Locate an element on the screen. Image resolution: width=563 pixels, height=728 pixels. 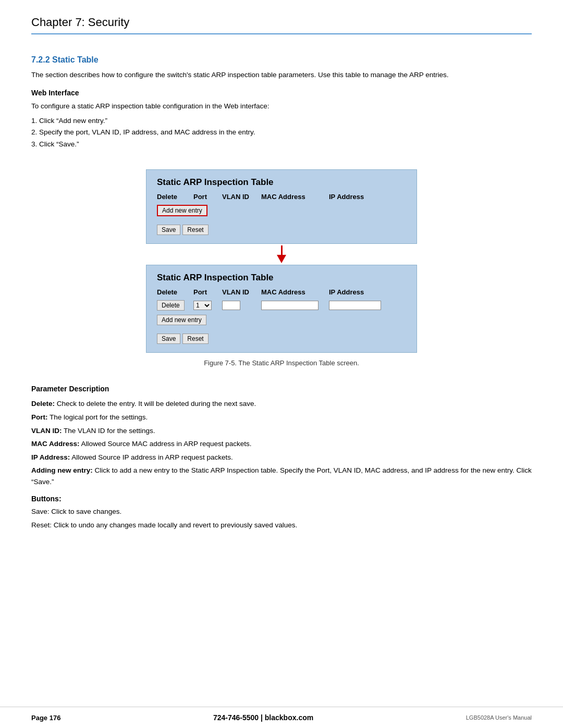
page-footer: Page 176 724-746-5500 | blackbox.com LGB… is located at coordinates (282, 717).